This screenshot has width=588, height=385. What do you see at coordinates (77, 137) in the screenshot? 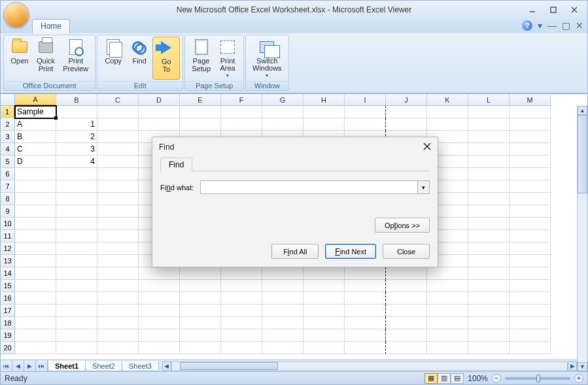
I see `cell: 2` at bounding box center [77, 137].